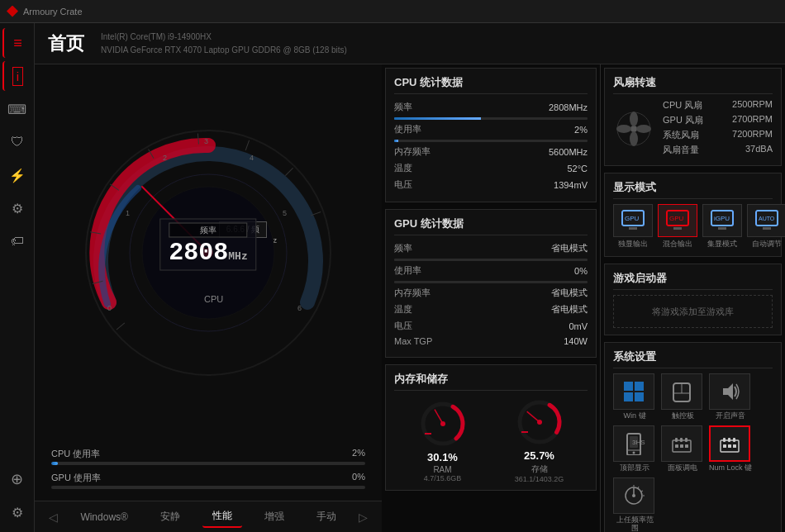  What do you see at coordinates (692, 215) in the screenshot?
I see `display-mode-card: 显示模式 GPU 独显输出` at bounding box center [692, 215].